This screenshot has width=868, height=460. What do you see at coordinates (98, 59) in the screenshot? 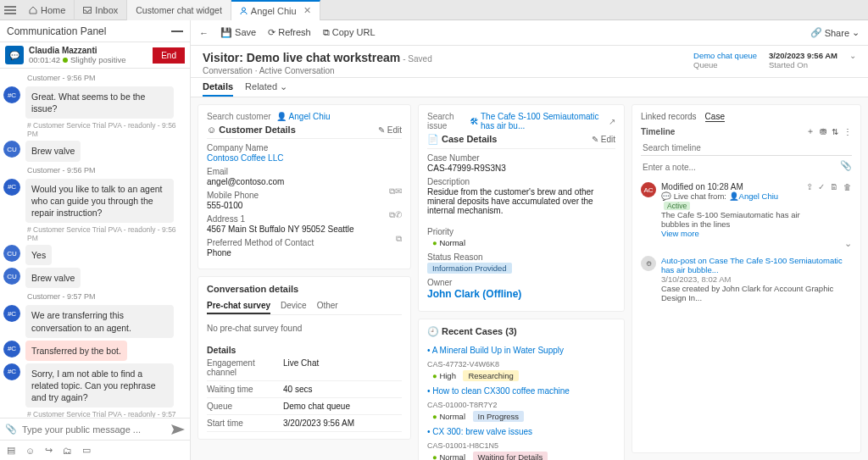
I see `sentiment-label: Slightly positive` at bounding box center [98, 59].